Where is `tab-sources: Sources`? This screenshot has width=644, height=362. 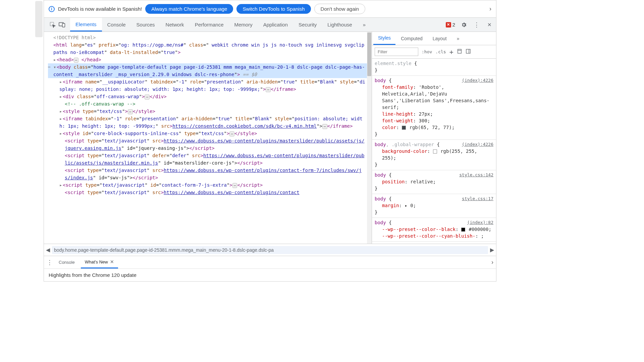 tab-sources: Sources is located at coordinates (146, 25).